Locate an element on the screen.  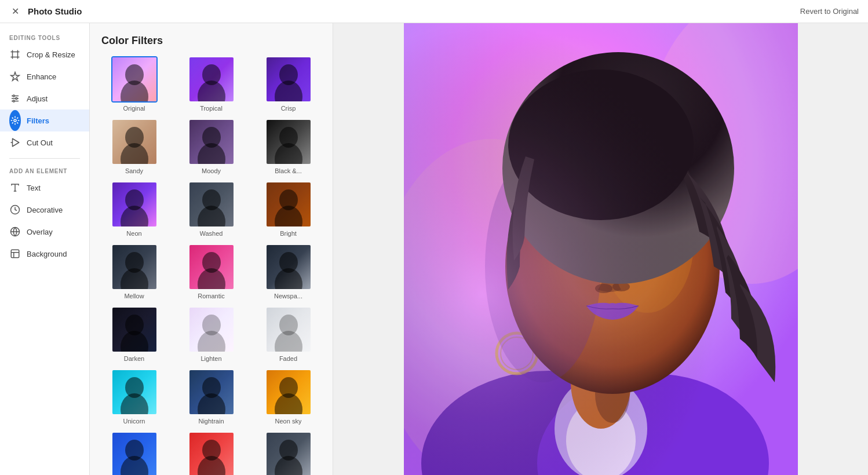
adjust-icon is located at coordinates (15, 98).